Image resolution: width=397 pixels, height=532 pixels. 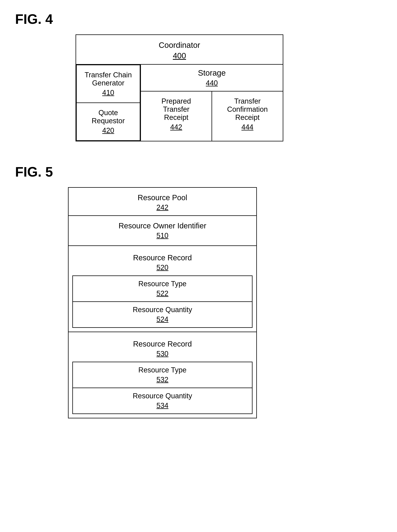 What do you see at coordinates (162, 289) in the screenshot?
I see `resource-type-522-box: Resource Type 522` at bounding box center [162, 289].